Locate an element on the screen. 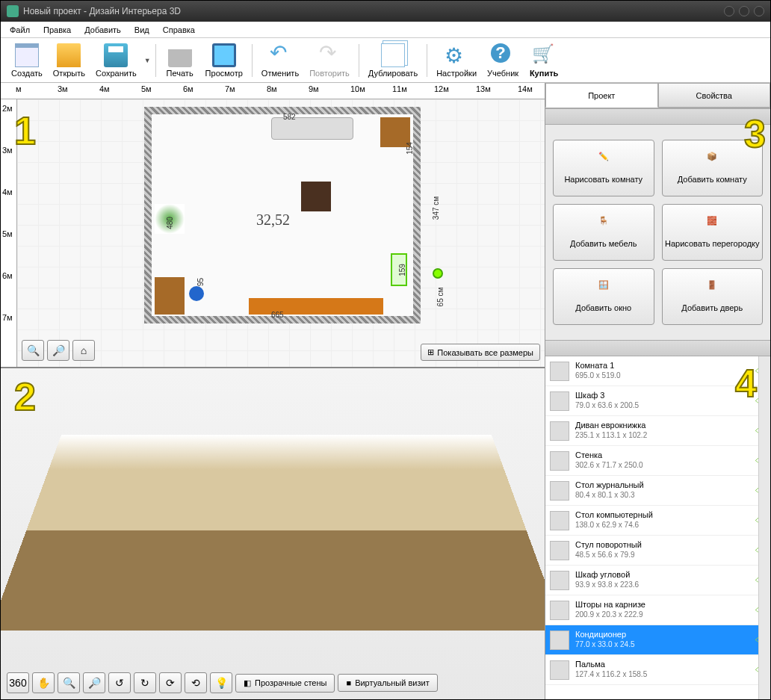 Image resolution: width=771 pixels, height=700 pixels. home-button: ⌂ is located at coordinates (84, 350).